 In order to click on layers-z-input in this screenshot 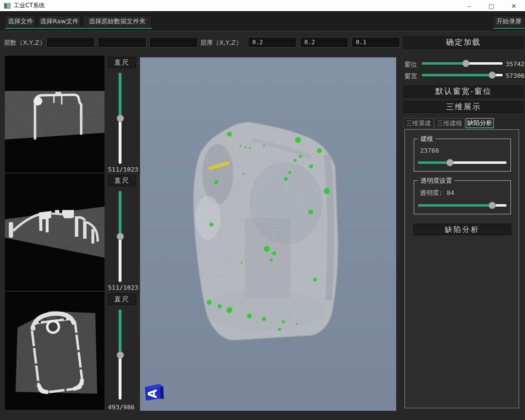, I will do `click(174, 42)`.